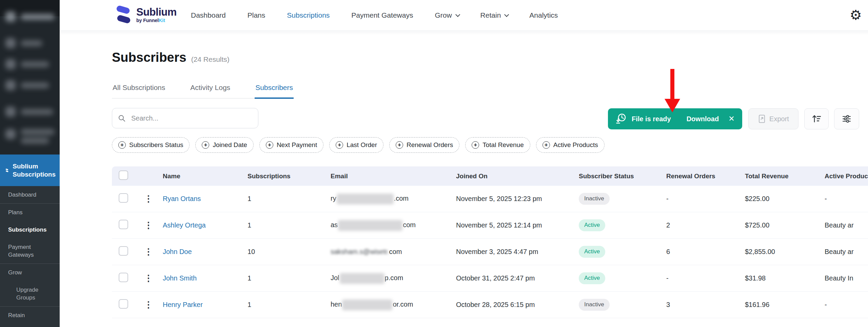 This screenshot has width=868, height=327. I want to click on sidebar-item-upgrade-groups: Upgrade Groups, so click(30, 294).